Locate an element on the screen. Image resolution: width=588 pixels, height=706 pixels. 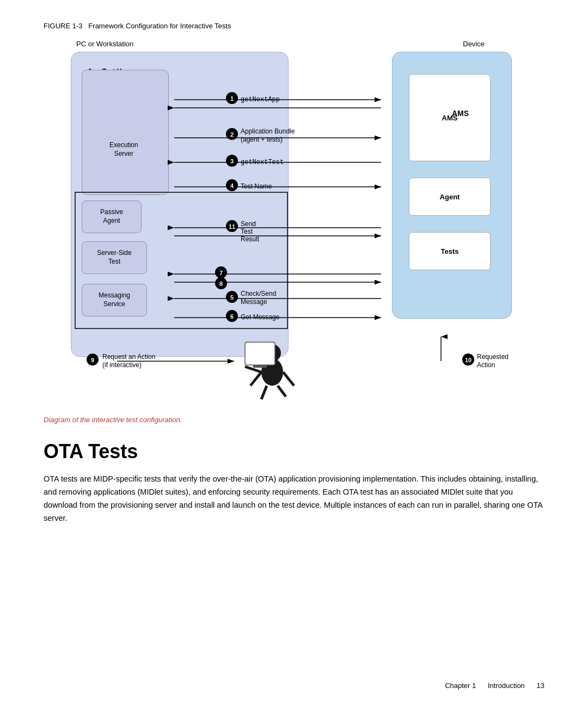
agent-label: Agent is located at coordinates (450, 197).